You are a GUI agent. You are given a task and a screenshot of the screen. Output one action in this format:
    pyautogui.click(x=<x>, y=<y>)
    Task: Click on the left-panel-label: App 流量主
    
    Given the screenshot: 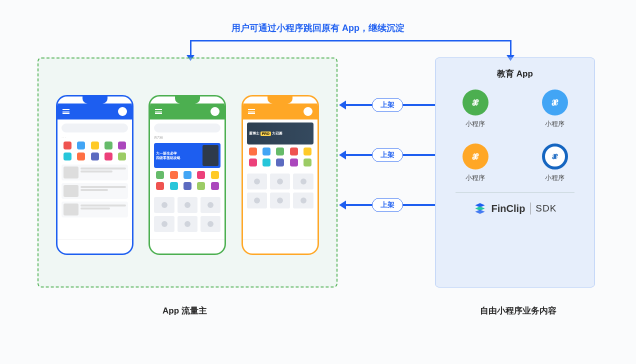 What is the action you would take?
    pyautogui.click(x=185, y=311)
    